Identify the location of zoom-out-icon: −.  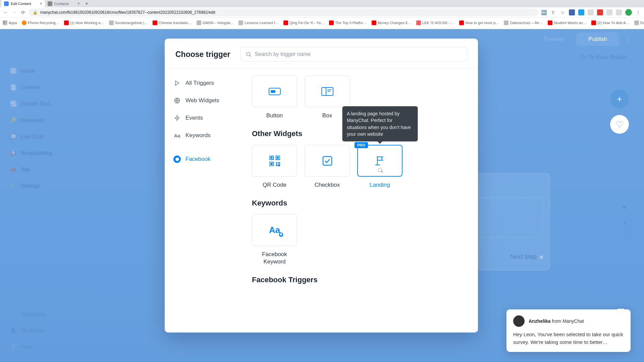
(625, 240).